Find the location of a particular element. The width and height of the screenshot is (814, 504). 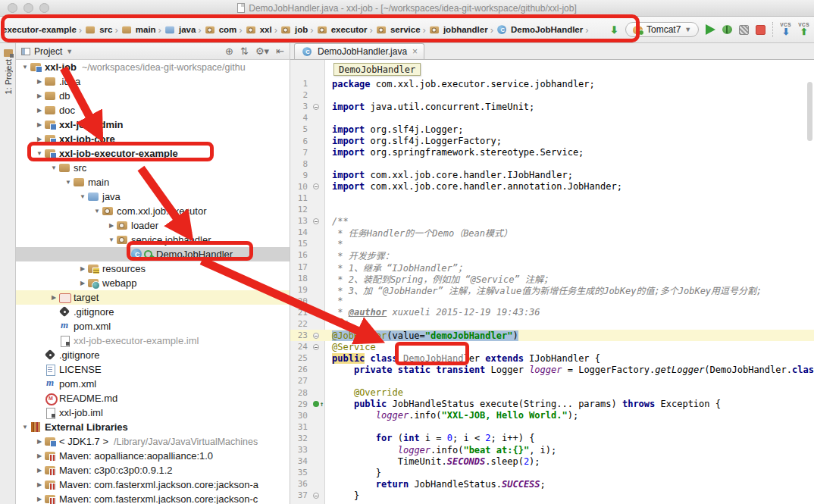

crumb-src: src is located at coordinates (99, 30).